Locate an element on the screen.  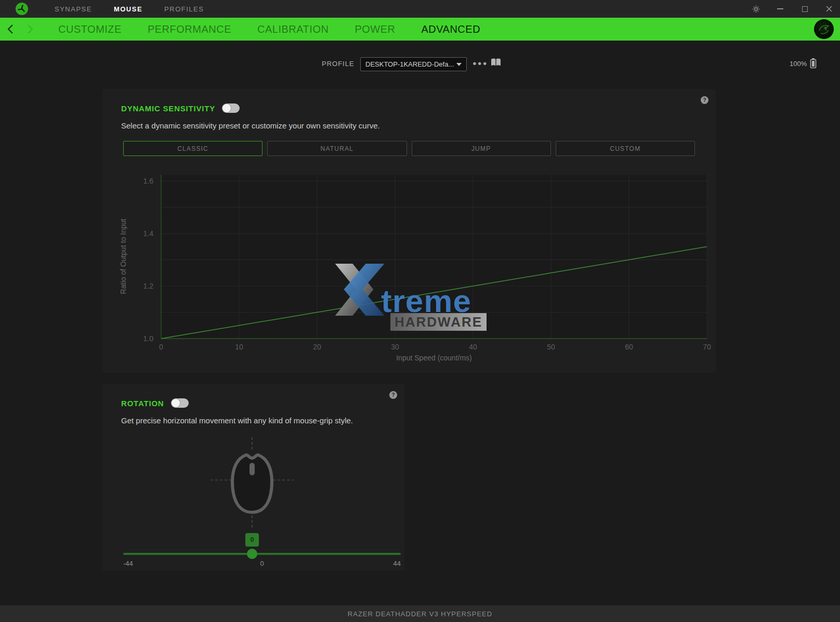
slider-min-label: -44 is located at coordinates (128, 564).